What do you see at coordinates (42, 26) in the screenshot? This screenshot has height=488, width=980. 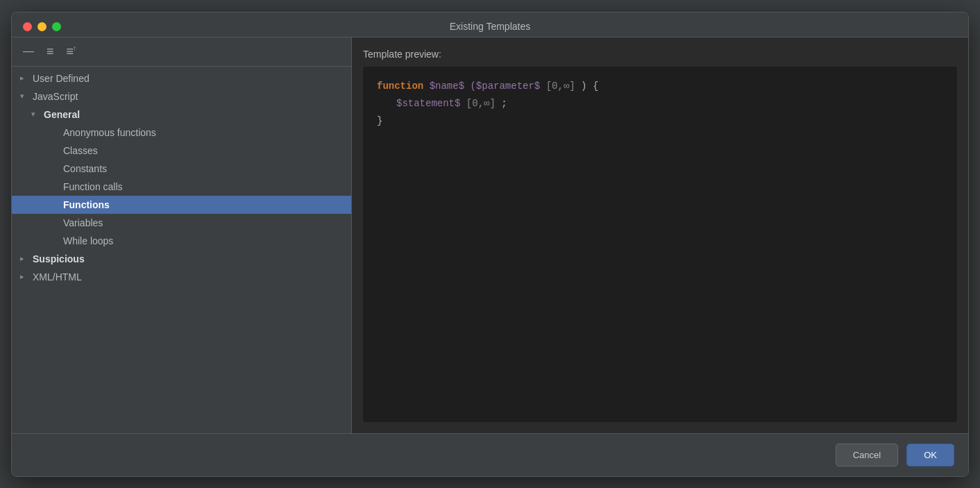 I see `minimize-button` at bounding box center [42, 26].